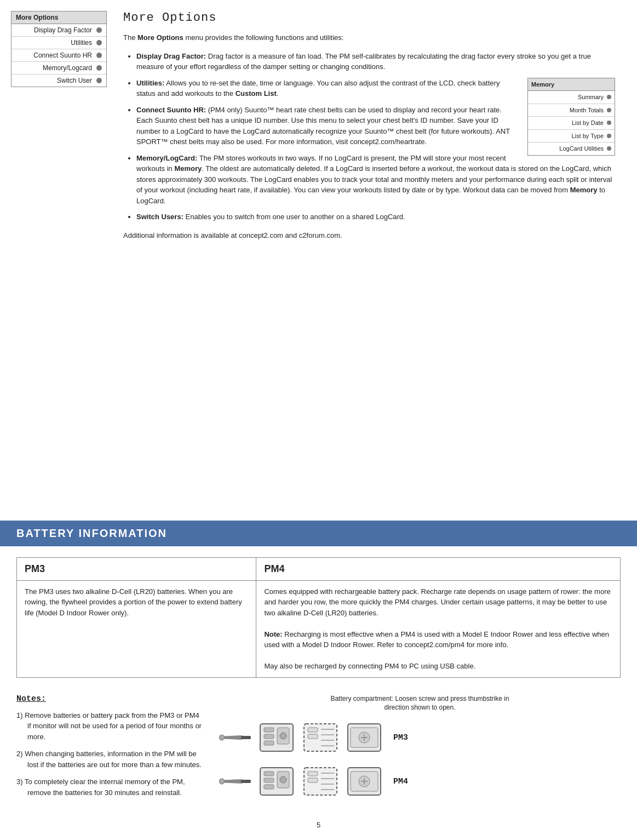  What do you see at coordinates (110, 759) in the screenshot?
I see `note-item-2: 2) When changing batteries, information …` at bounding box center [110, 759].